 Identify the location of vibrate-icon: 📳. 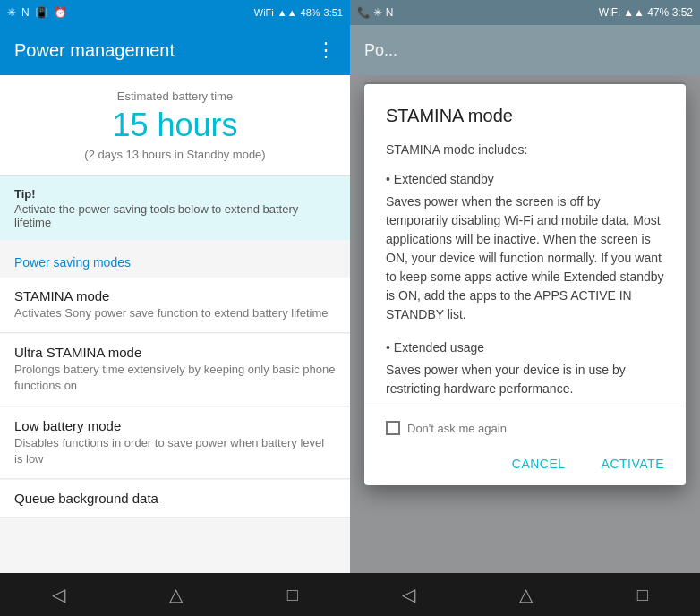
(41, 13).